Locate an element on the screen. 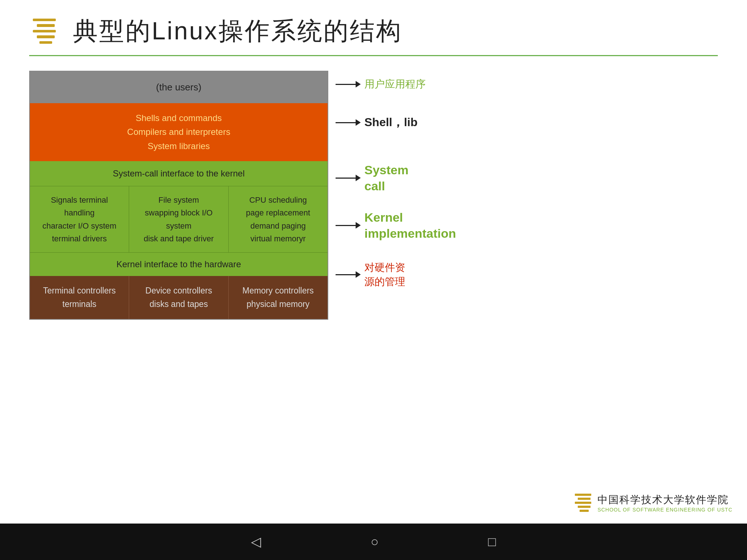 Image resolution: width=747 pixels, height=560 pixels. hw-interface-layer: Kernel interface to the hardware is located at coordinates (179, 264).